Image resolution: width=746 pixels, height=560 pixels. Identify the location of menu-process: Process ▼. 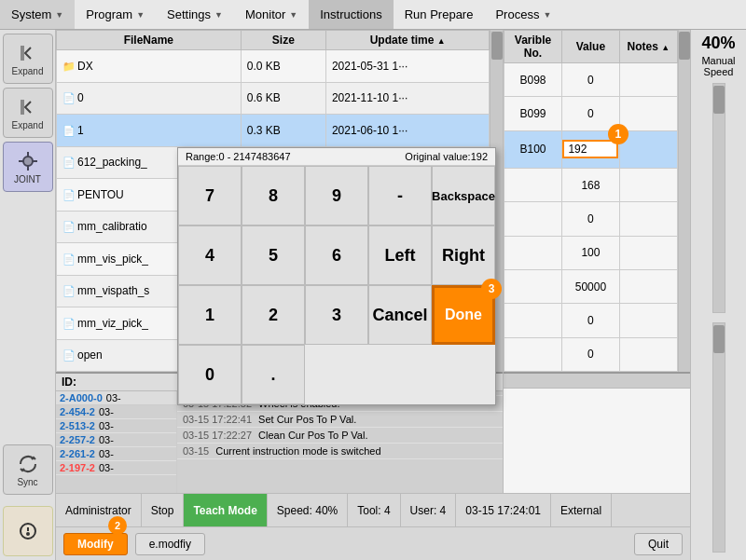
(523, 15).